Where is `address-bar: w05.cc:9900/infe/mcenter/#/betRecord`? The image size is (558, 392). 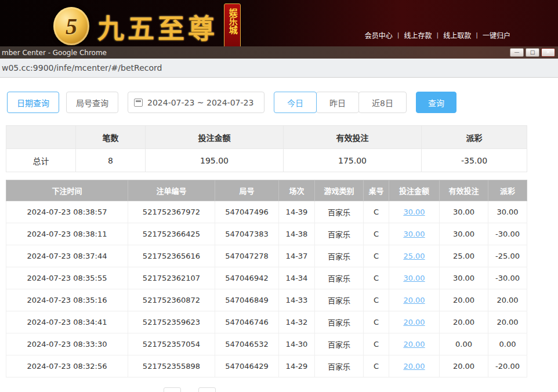 address-bar: w05.cc:9900/infe/mcenter/#/betRecord is located at coordinates (279, 68).